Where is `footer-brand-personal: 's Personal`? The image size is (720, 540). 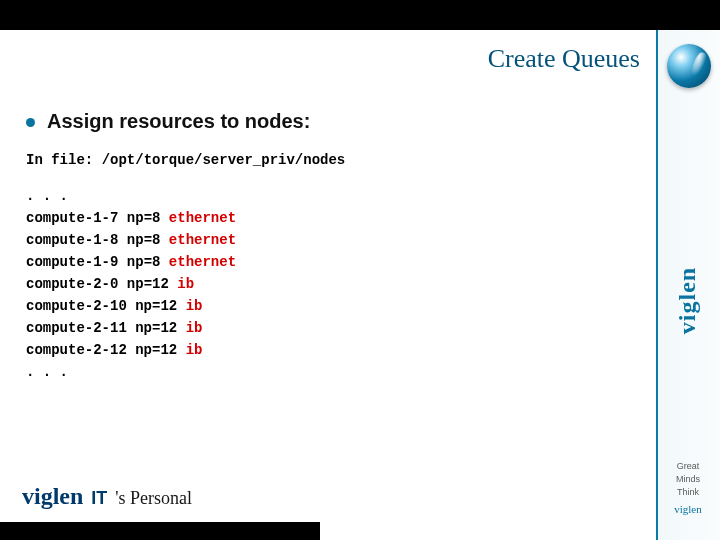 footer-brand-personal: 's Personal is located at coordinates (154, 498).